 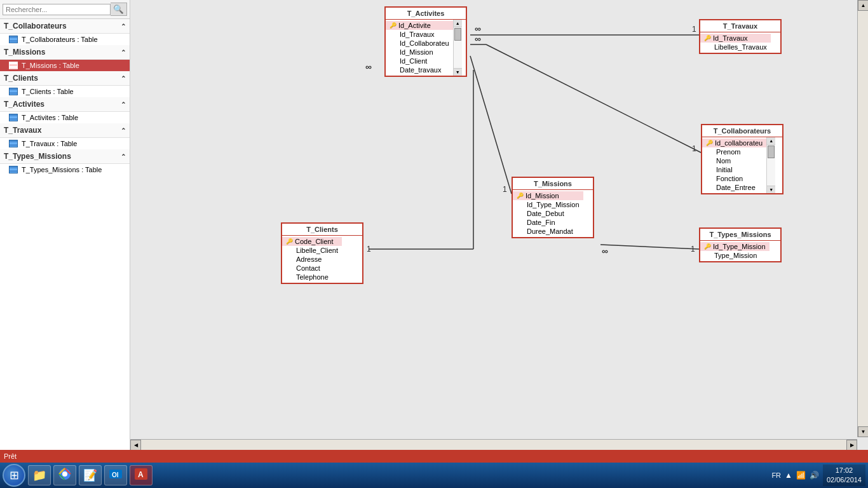 I want to click on field-name: Id_collaborateu, so click(x=738, y=143).